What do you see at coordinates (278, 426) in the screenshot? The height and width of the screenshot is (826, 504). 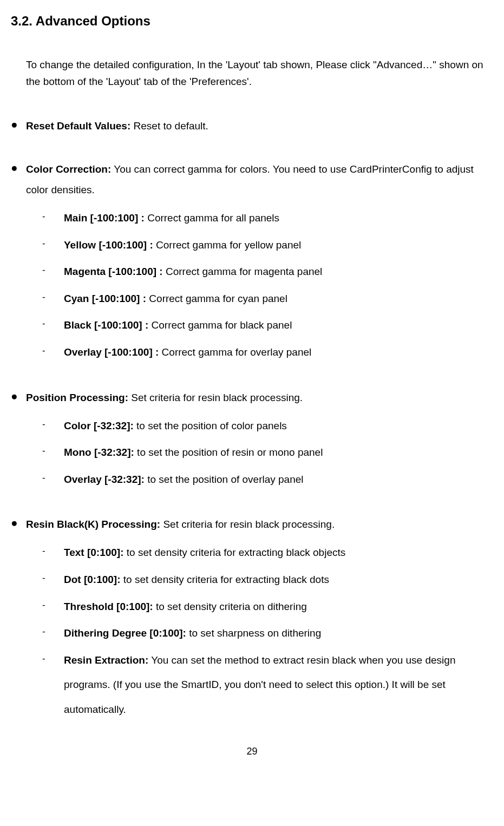 I see `sub-body: Color [-32:32]: to set the position of c…` at bounding box center [278, 426].